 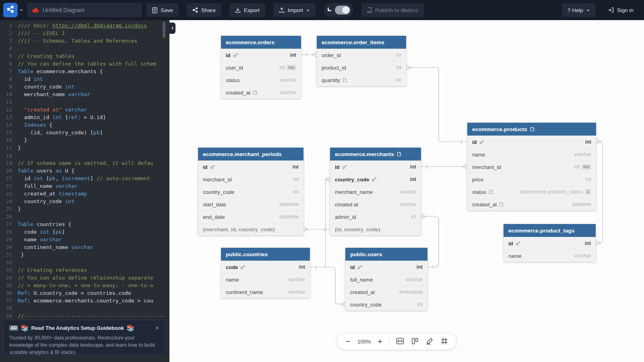 What do you see at coordinates (85, 33) in the screenshot?
I see `code-line: 2//// -- LEVEL 1` at bounding box center [85, 33].